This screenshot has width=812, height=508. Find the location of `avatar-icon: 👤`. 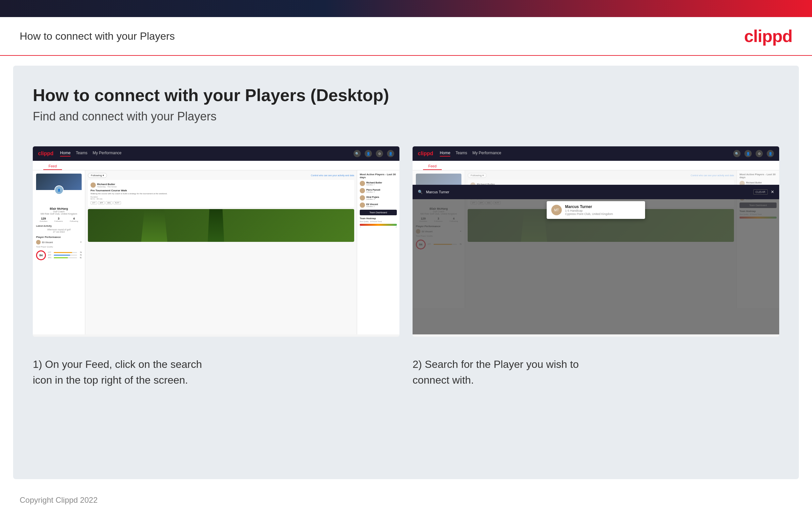

avatar-icon: 👤 is located at coordinates (391, 154).